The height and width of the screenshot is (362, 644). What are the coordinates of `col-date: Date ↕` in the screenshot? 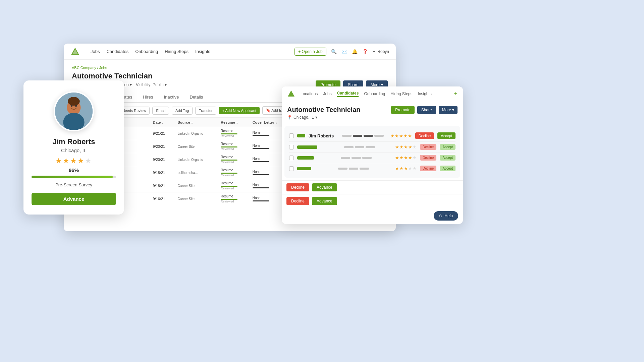 It's located at (163, 122).